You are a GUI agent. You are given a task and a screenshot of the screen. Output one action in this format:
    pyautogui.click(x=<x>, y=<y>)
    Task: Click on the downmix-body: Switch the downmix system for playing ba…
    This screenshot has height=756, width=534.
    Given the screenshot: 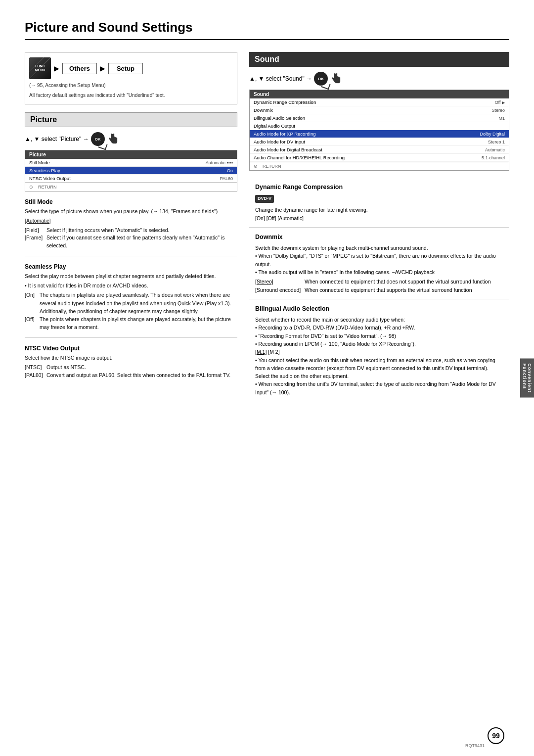 What is the action you would take?
    pyautogui.click(x=379, y=269)
    